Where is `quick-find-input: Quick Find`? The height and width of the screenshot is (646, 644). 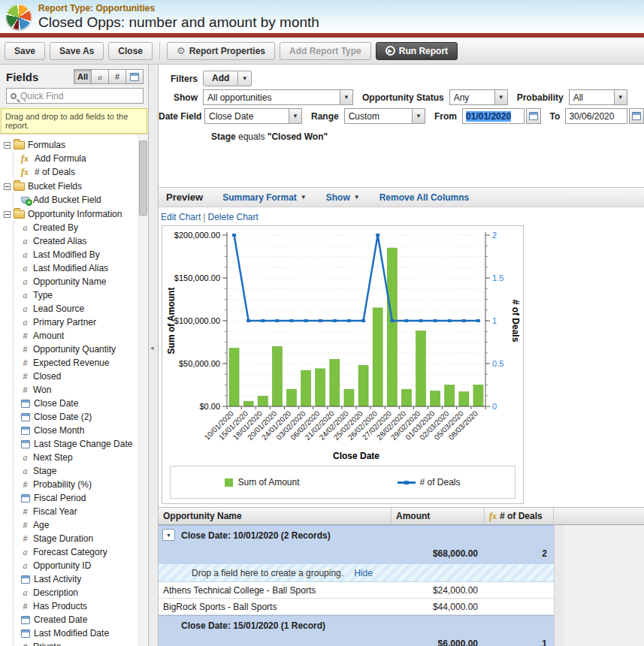 quick-find-input: Quick Find is located at coordinates (75, 96).